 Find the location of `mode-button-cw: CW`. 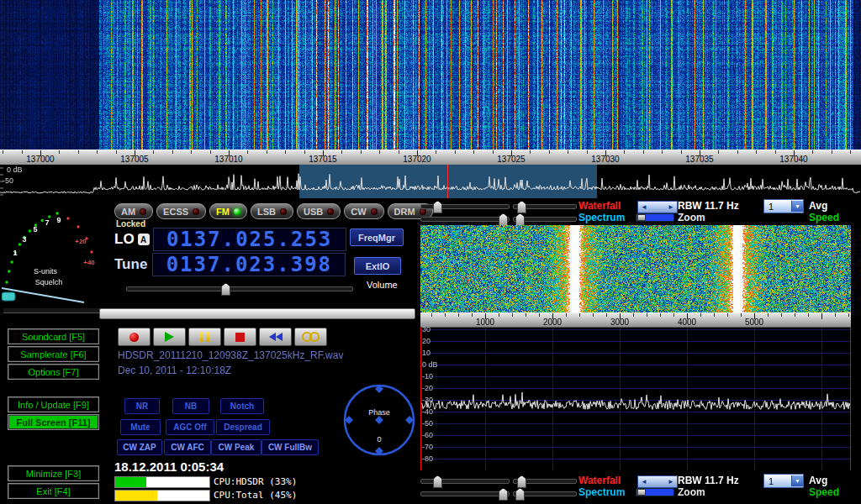

mode-button-cw: CW is located at coordinates (363, 212).